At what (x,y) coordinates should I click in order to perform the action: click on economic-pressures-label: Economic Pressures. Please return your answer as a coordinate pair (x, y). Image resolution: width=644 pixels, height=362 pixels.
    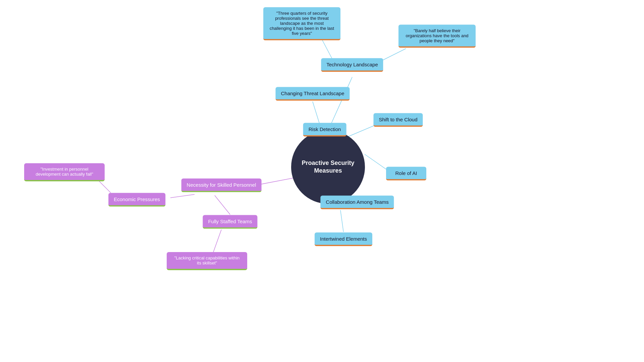
    Looking at the image, I should click on (137, 199).